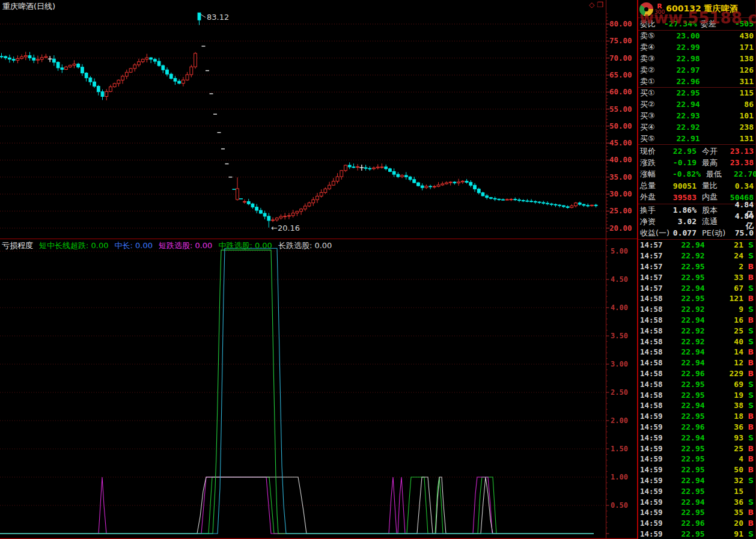 This screenshot has height=539, width=756. What do you see at coordinates (688, 36) in the screenshot?
I see `level-price: 23.00` at bounding box center [688, 36].